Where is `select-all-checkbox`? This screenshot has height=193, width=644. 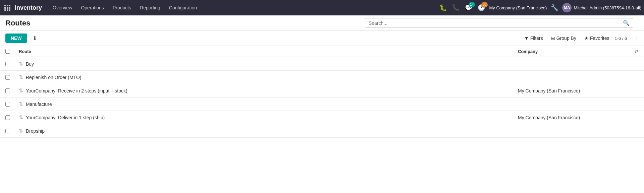 select-all-checkbox is located at coordinates (8, 51).